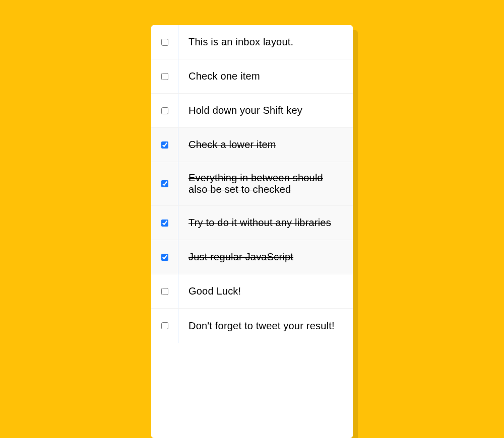 The height and width of the screenshot is (438, 504). Describe the element at coordinates (266, 257) in the screenshot. I see `item-label: Just regular JavaScript` at that location.